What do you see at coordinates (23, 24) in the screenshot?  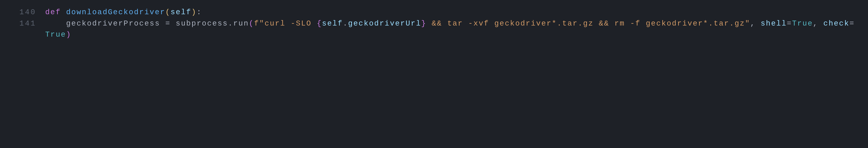 I see `line-number: 141` at bounding box center [23, 24].